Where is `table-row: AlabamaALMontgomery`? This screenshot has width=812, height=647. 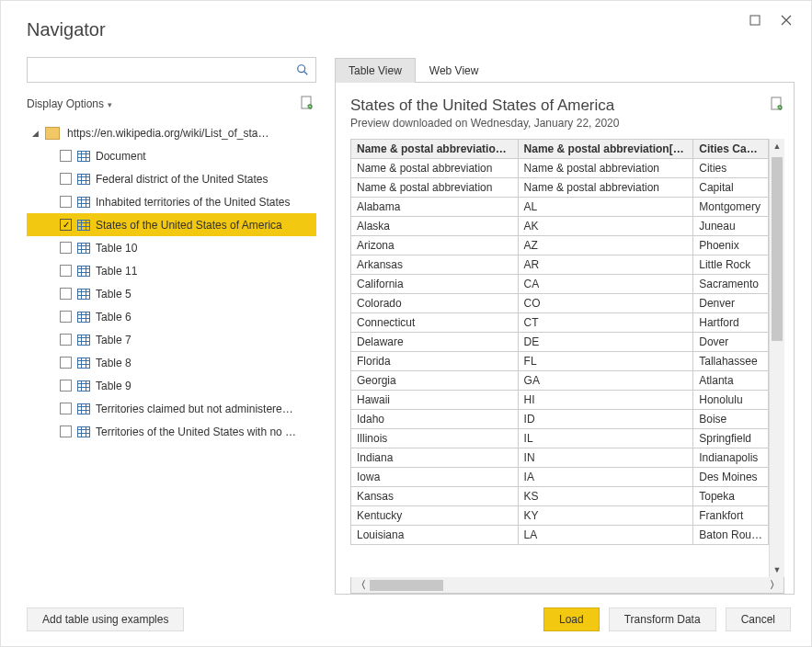
table-row: AlabamaALMontgomery is located at coordinates (560, 208).